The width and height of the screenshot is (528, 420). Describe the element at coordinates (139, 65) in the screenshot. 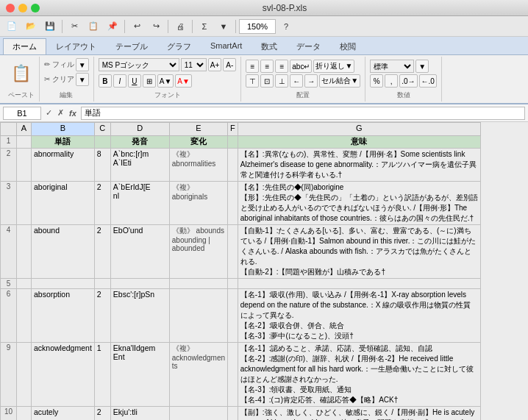

I see `font-name-select: MS Pゴシック` at that location.